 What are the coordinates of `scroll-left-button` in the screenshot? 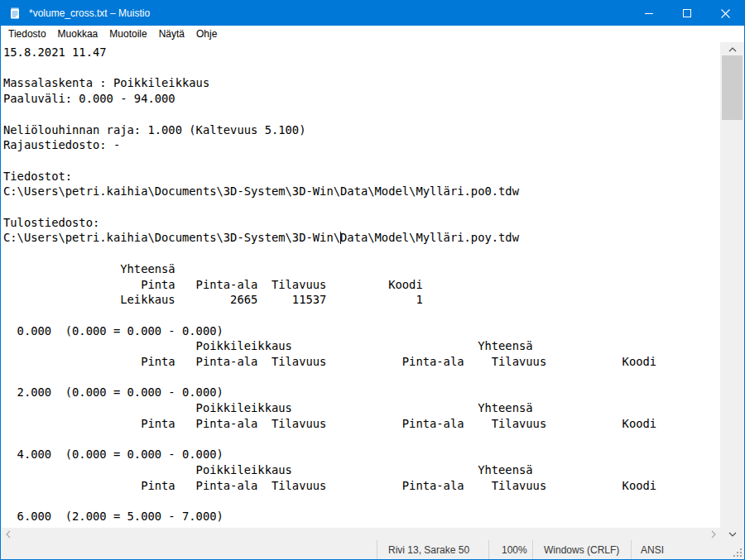 It's located at (8, 534).